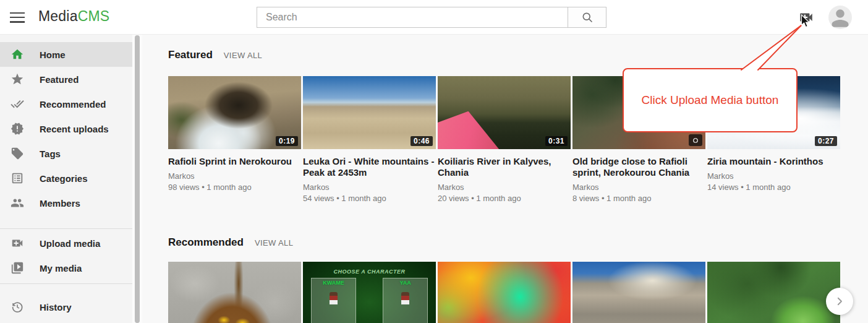 This screenshot has width=868, height=323. I want to click on person-icon, so click(840, 17).